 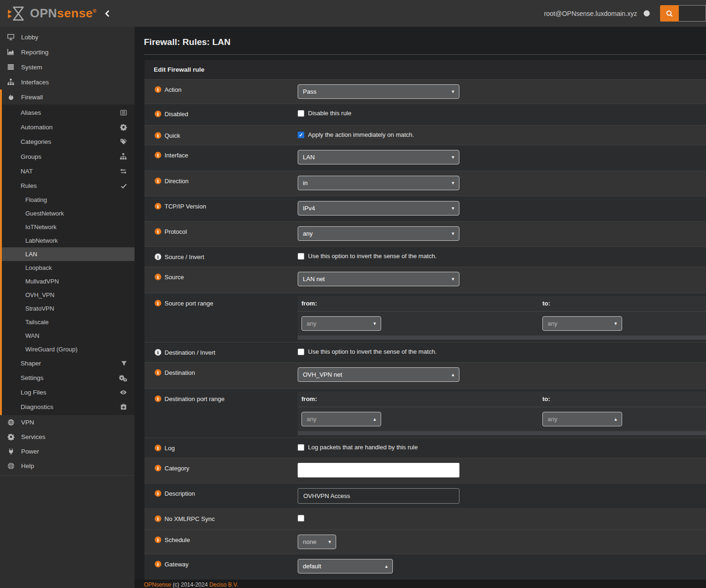 I want to click on opnsense-logo: OPNsense®, so click(x=59, y=14).